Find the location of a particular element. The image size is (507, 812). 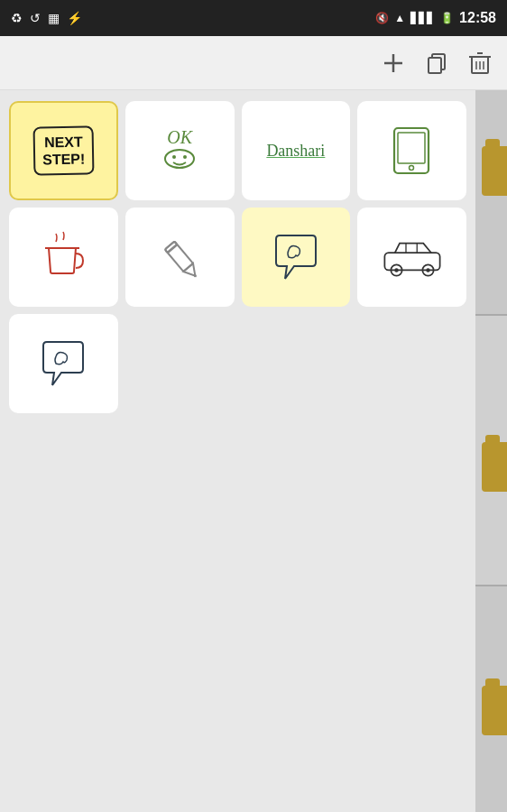

sidebar is located at coordinates (491, 451).